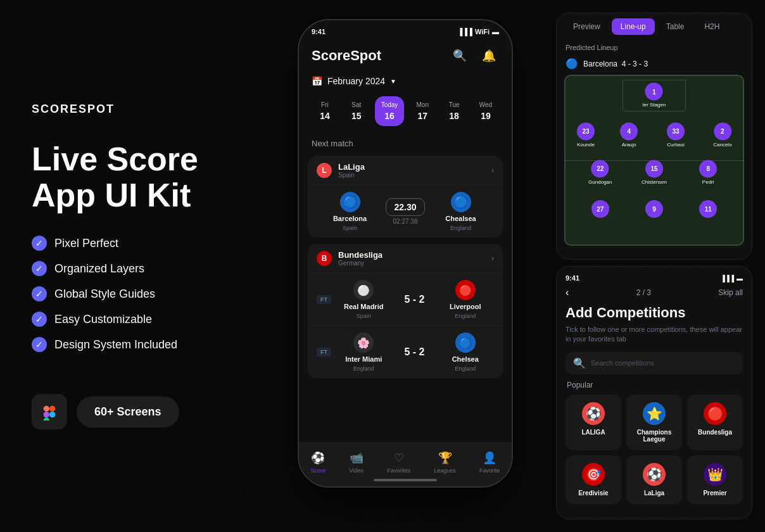 The image size is (765, 532). What do you see at coordinates (654, 385) in the screenshot?
I see `popular-label: Popular` at bounding box center [654, 385].